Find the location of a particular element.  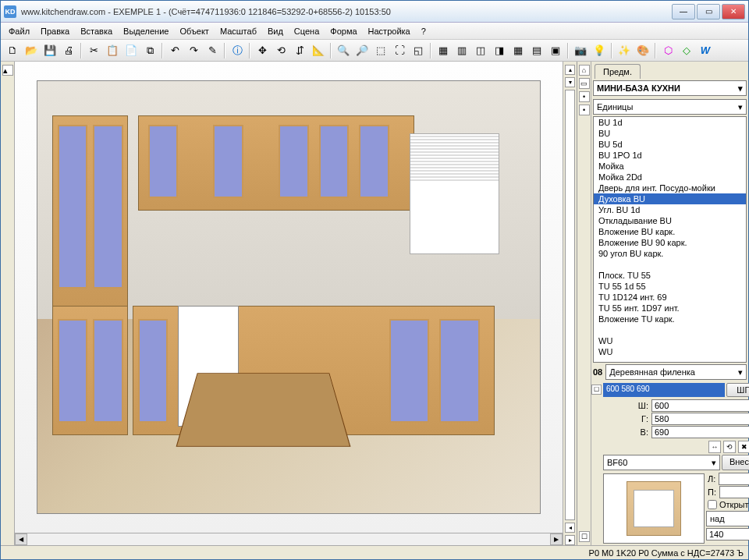

position-dropdown: над is located at coordinates (727, 519).